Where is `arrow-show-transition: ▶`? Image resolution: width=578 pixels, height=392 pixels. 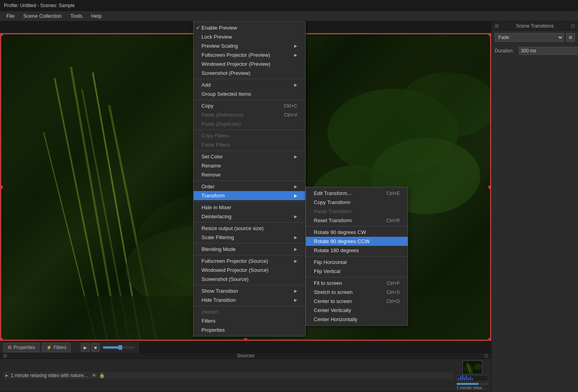
arrow-show-transition: ▶ is located at coordinates (296, 291).